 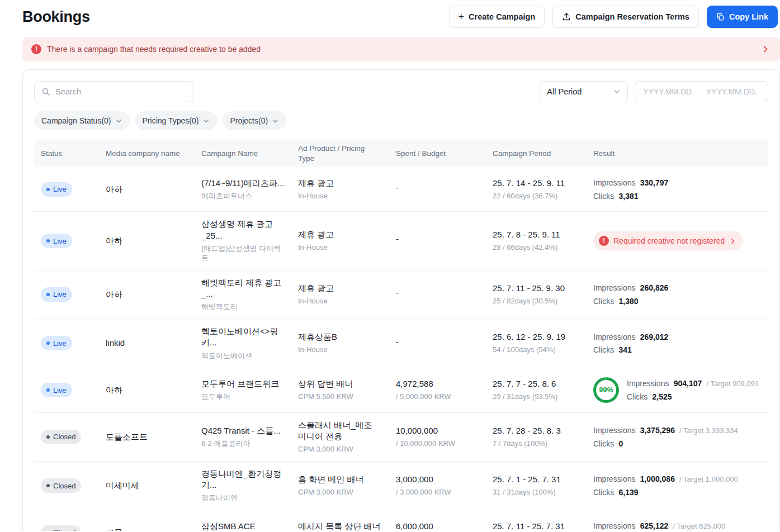 What do you see at coordinates (678, 437) in the screenshot?
I see `result-cell: ! Impressions 3,375,296 / Target 3,333,3…` at bounding box center [678, 437].